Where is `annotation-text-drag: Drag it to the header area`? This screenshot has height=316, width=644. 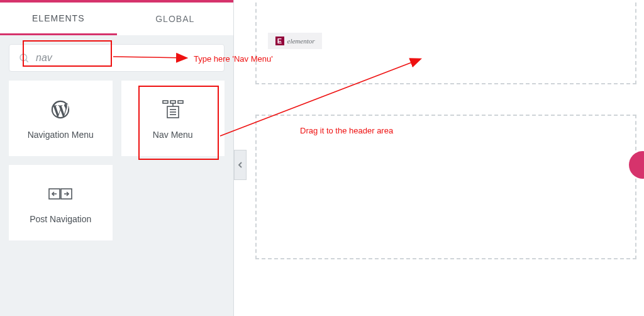 annotation-text-drag: Drag it to the header area is located at coordinates (347, 131).